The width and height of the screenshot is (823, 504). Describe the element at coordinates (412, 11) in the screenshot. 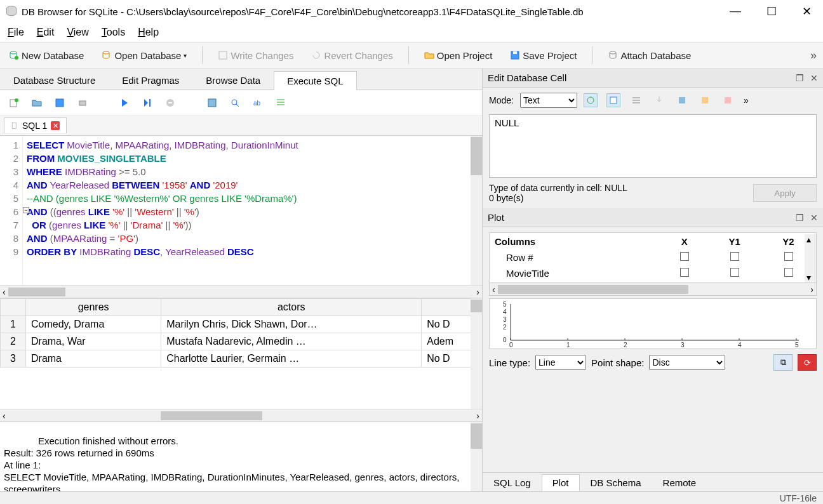

I see `title-bar: DB Browser for SQLite - C:\Users\bclay\s…` at that location.